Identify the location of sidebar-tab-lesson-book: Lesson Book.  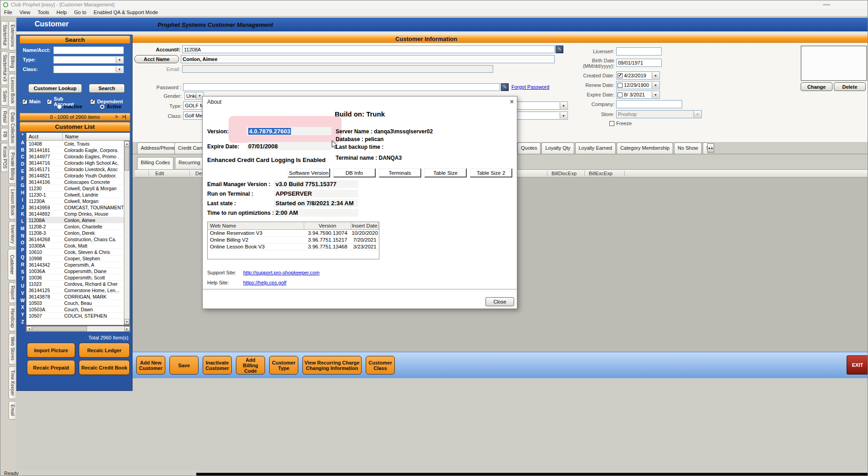
(12, 203).